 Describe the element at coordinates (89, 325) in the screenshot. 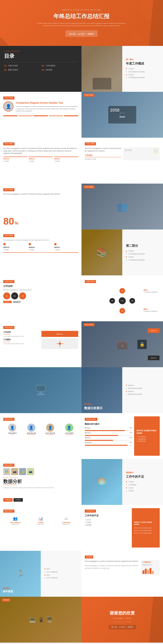

I see `slide15-tag: 年度工作总结` at that location.